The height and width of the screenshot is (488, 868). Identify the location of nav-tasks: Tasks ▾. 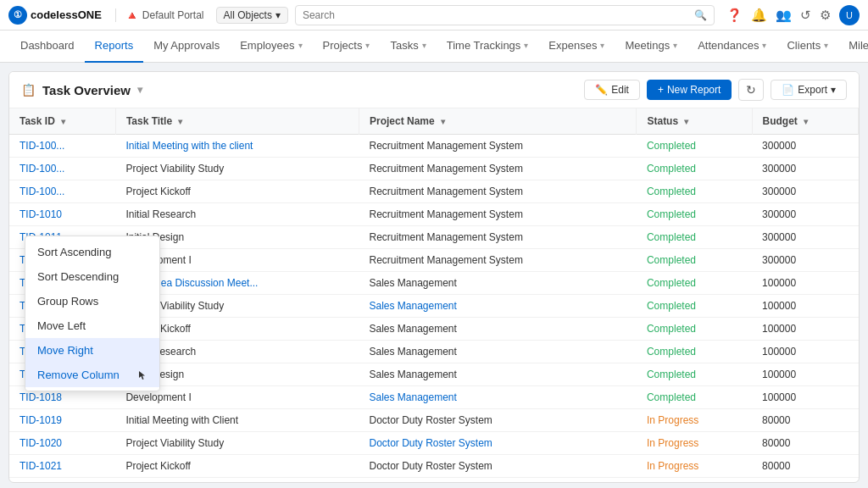
(408, 47).